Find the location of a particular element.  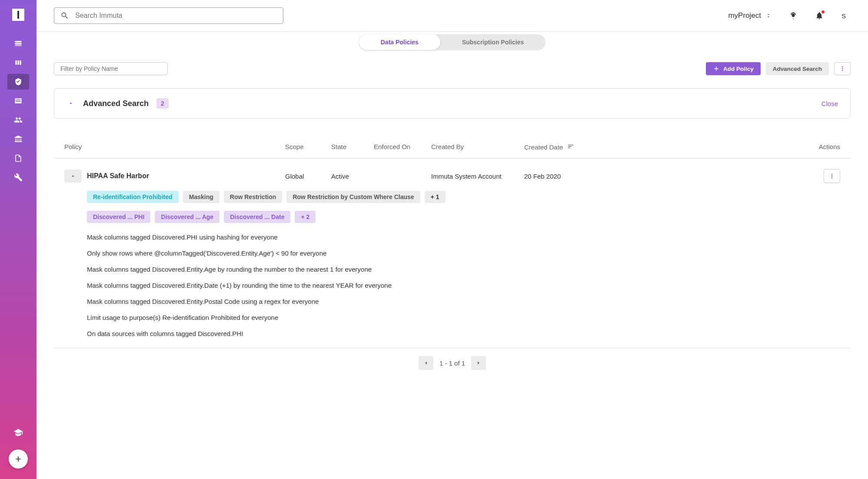

nav-settings is located at coordinates (18, 177).